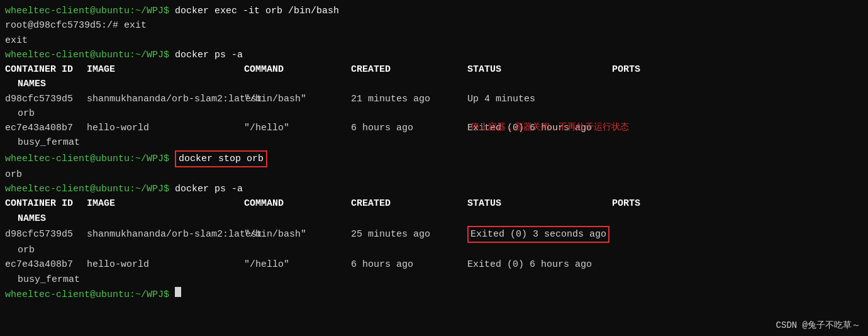  Describe the element at coordinates (434, 159) in the screenshot. I see `stop-cmd-line: wheeltec-client@ubuntu:~/WPJ$ docker sto…` at that location.